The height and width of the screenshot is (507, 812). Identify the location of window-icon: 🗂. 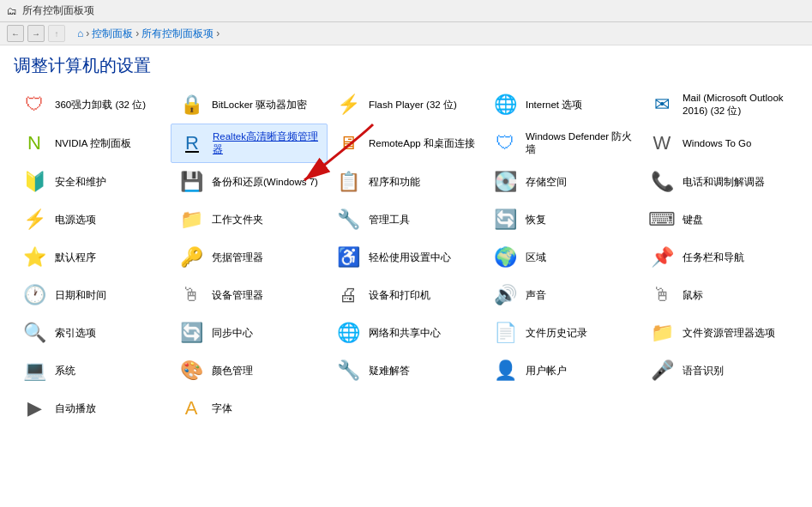
(12, 11).